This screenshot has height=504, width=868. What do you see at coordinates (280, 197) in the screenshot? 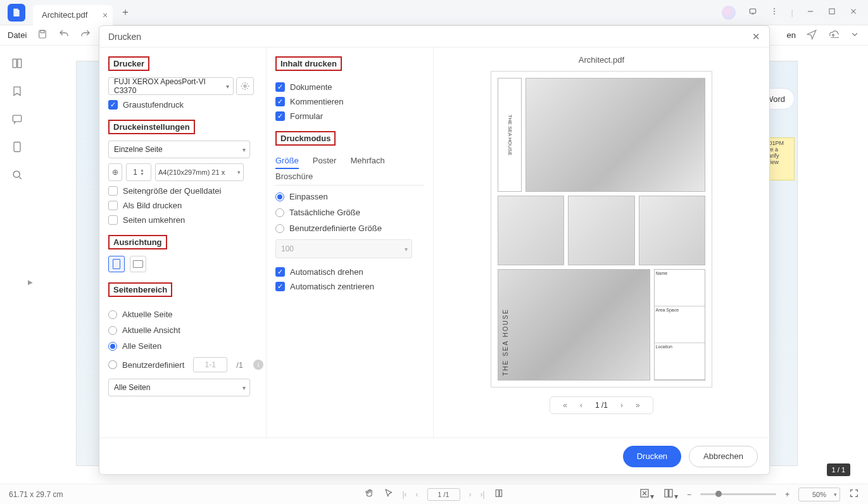
I see `radio-checked-icon` at bounding box center [280, 197].